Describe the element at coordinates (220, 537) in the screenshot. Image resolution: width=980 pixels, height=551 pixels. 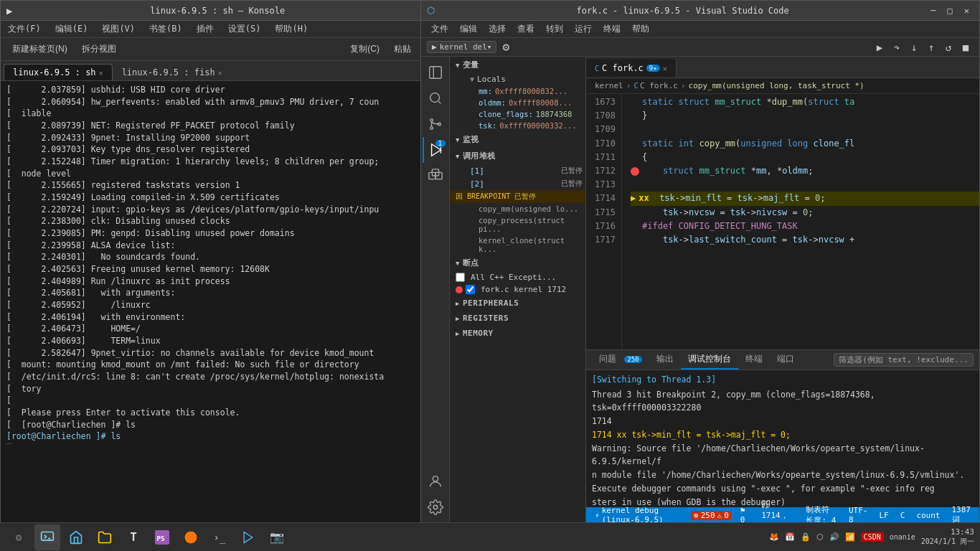
I see `taskbar-terminal-icon: ›_` at that location.